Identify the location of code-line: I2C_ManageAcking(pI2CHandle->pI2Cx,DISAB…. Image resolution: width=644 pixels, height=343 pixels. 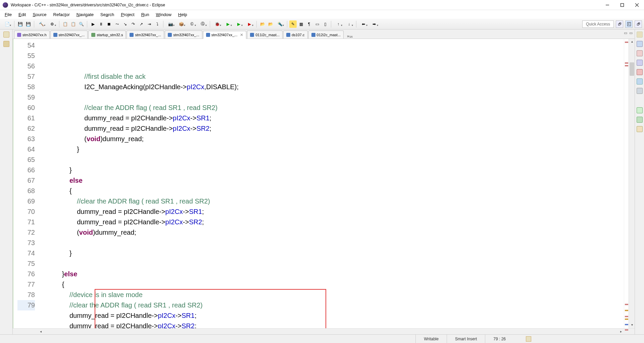
(332, 87).